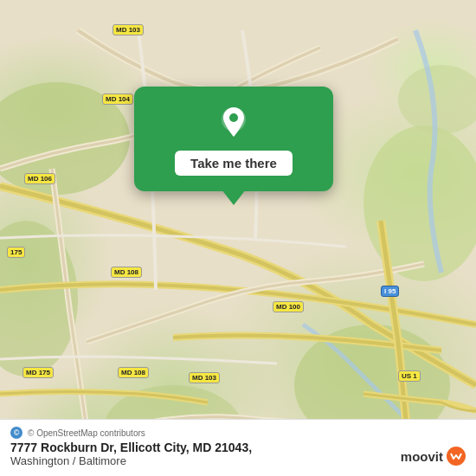 This screenshot has height=476, width=476. Describe the element at coordinates (238, 447) in the screenshot. I see `bottom-bar: © © OpenStreetMap contributors 7777 Rock…` at that location.